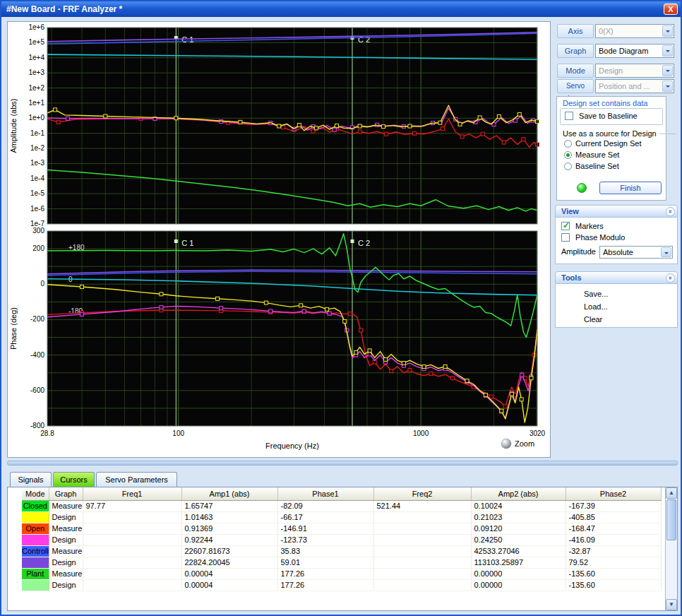 This screenshot has height=616, width=682. Describe the element at coordinates (35, 506) in the screenshot. I see `cell-mode: Closed` at that location.